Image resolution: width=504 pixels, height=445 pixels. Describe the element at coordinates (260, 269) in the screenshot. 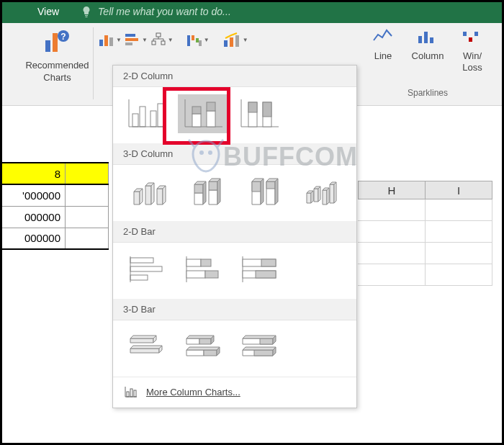

I see `stacked-100-bar-option` at that location.